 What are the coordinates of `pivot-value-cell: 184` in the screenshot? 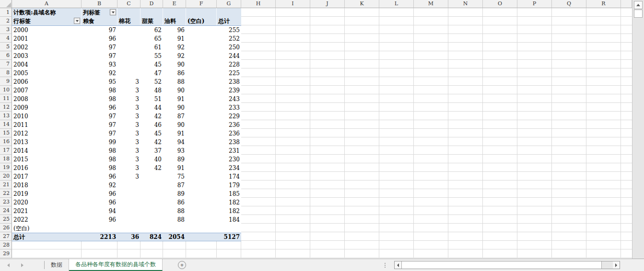 It's located at (229, 220).